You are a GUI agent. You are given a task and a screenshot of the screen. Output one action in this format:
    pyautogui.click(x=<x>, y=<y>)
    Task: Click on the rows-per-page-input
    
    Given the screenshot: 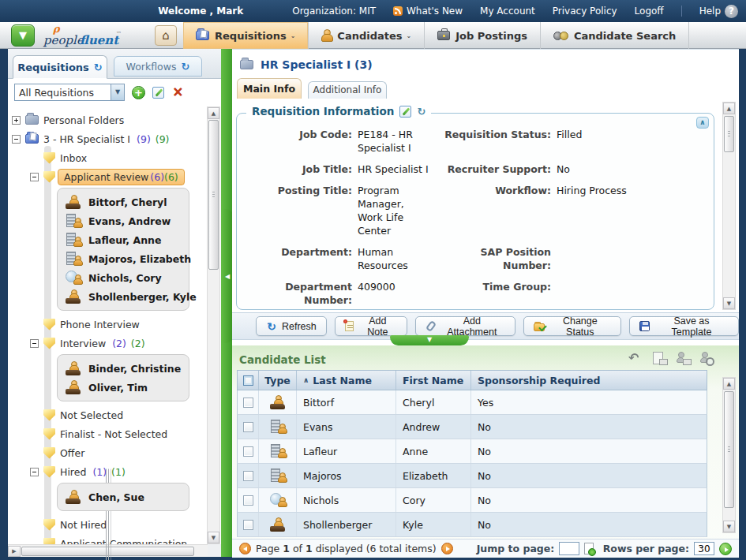 What is the action you would take?
    pyautogui.click(x=704, y=549)
    